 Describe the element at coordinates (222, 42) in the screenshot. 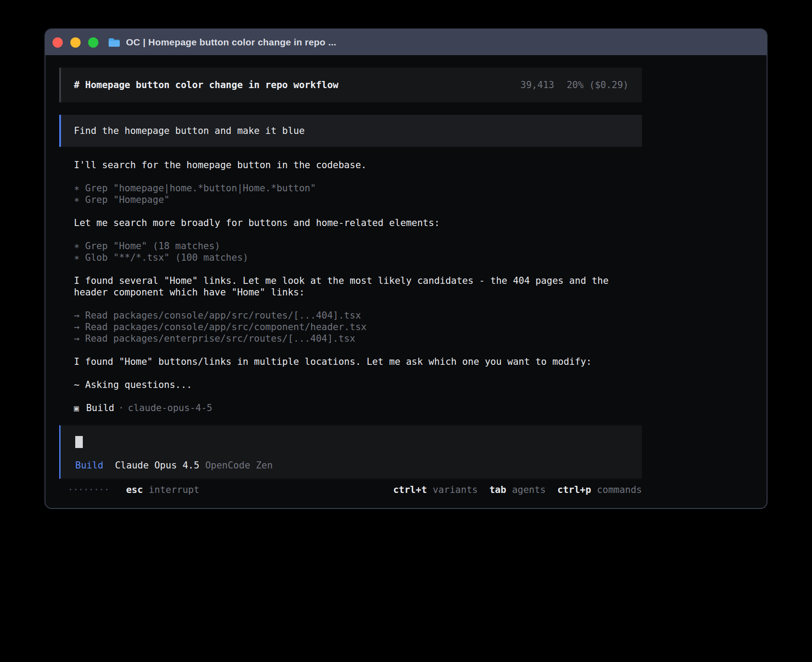

I see `title-group: OC | Homepage button color change in rep…` at that location.